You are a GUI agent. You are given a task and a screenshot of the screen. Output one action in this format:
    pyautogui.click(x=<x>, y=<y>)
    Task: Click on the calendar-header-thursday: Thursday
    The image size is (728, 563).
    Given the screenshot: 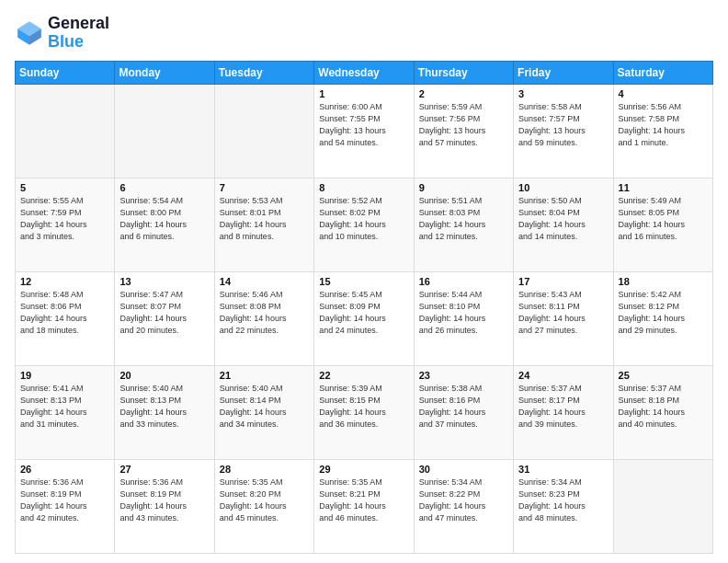 What is the action you would take?
    pyautogui.click(x=463, y=72)
    